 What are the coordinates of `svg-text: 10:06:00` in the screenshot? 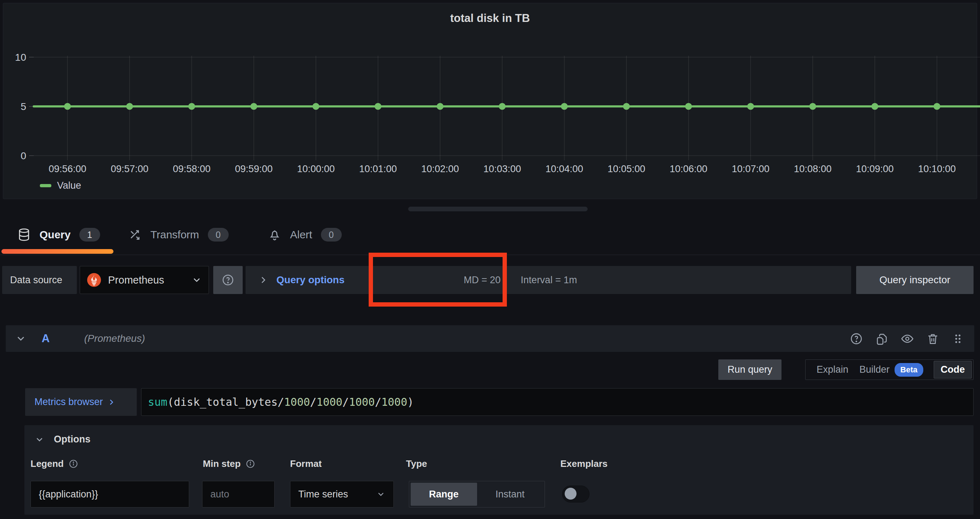 It's located at (689, 169).